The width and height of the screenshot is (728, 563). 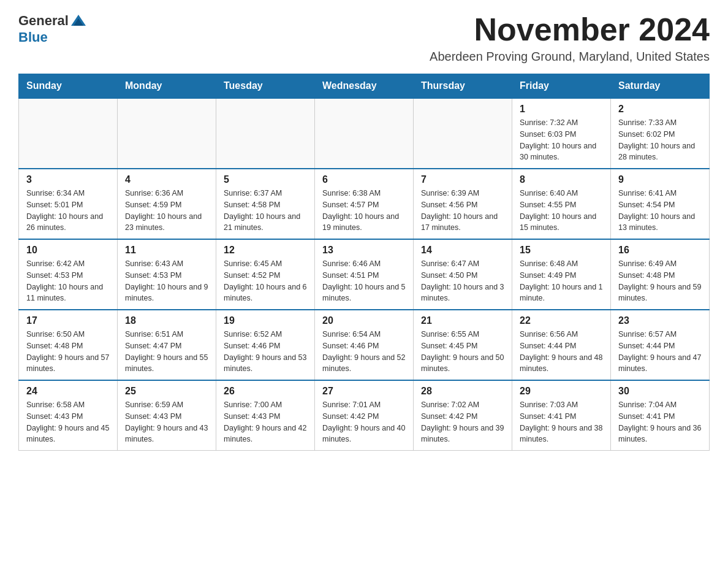 What do you see at coordinates (661, 134) in the screenshot?
I see `calendar-cell: 2Sunrise: 7:33 AM Sunset: 6:02 PM Daylig…` at bounding box center [661, 134].